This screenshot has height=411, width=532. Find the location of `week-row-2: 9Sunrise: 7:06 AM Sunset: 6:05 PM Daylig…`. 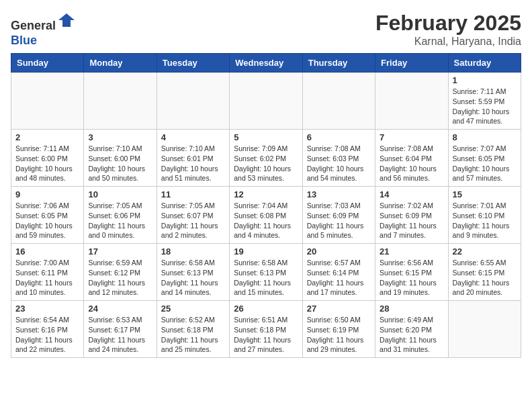

week-row-2: 9Sunrise: 7:06 AM Sunset: 6:05 PM Daylig… is located at coordinates (266, 215).